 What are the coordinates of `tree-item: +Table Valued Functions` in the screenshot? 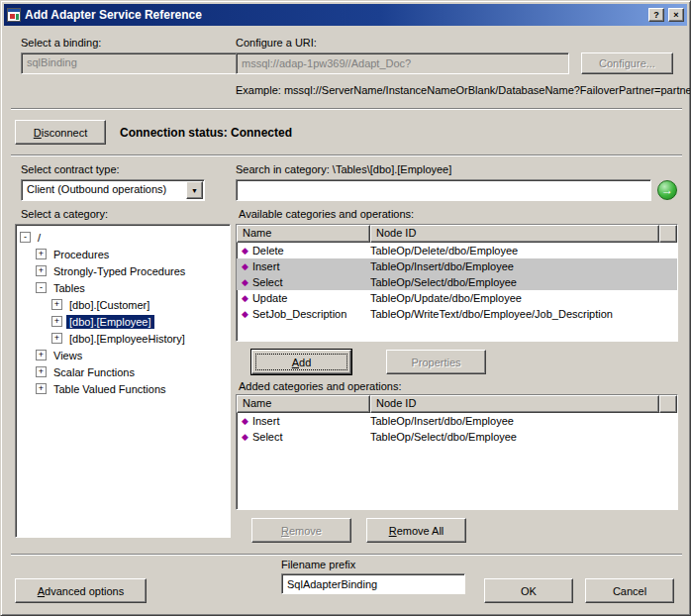 It's located at (123, 388).